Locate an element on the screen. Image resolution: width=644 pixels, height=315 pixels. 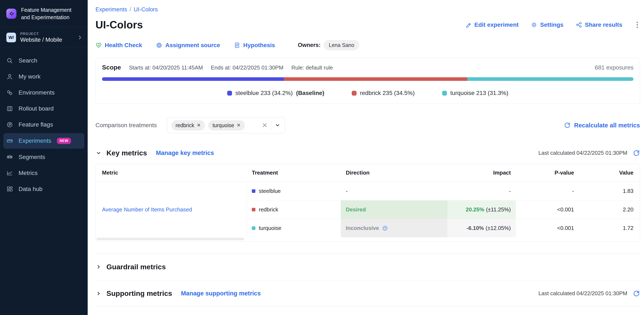
brand: Feature Management and Experimentation is located at coordinates (44, 13).